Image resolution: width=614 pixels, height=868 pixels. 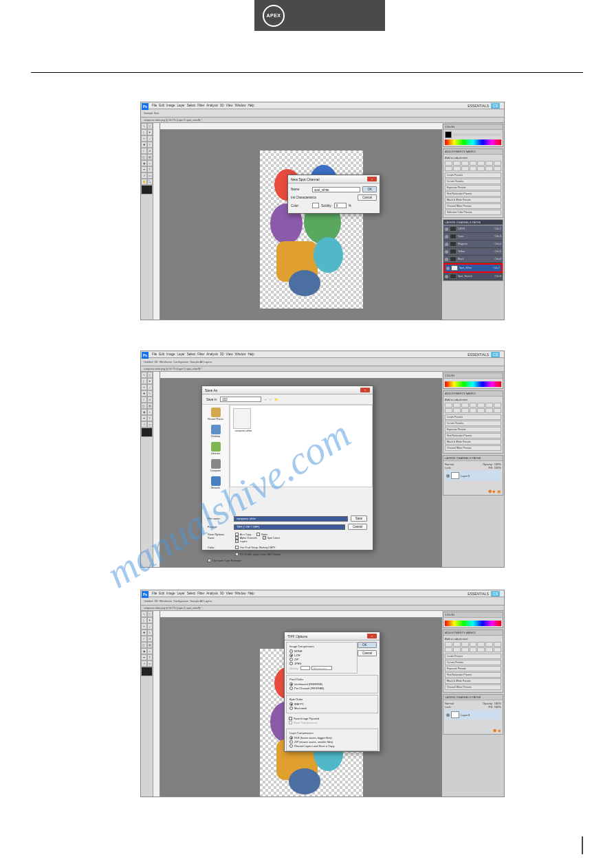 What do you see at coordinates (332, 746) in the screenshot?
I see `layer-discard: Discard Layers and Save a Copy` at bounding box center [332, 746].